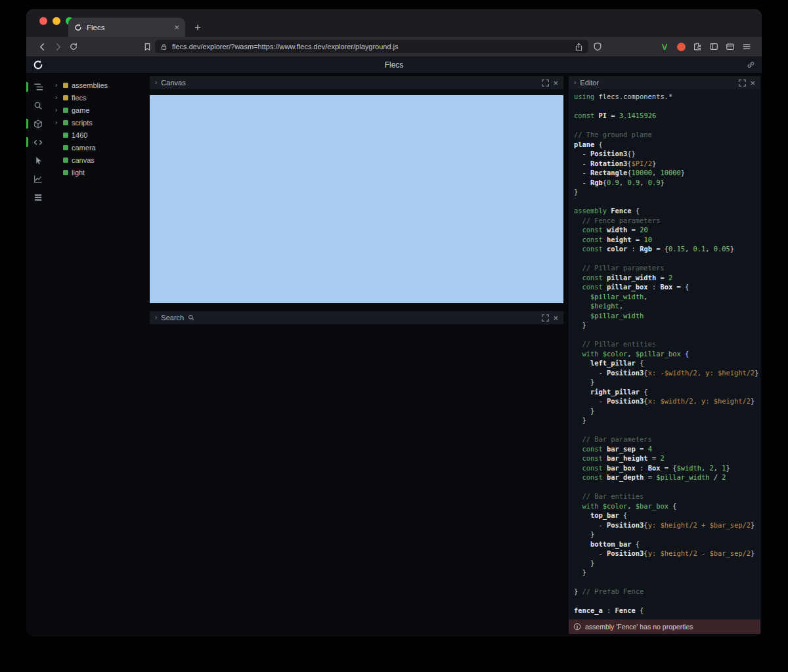 This screenshot has width=788, height=672. I want to click on tab-close-icon: ×, so click(177, 28).